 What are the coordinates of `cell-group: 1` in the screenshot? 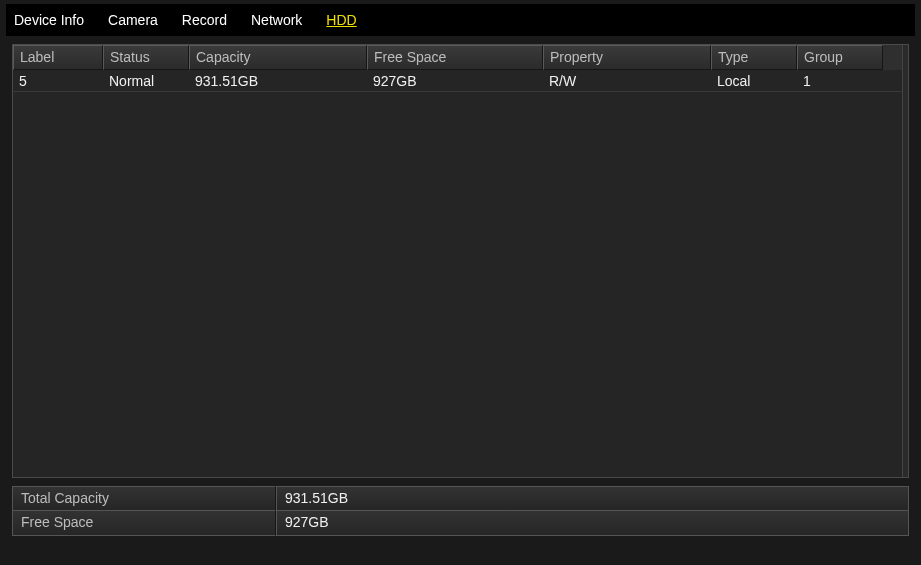 It's located at (840, 81).